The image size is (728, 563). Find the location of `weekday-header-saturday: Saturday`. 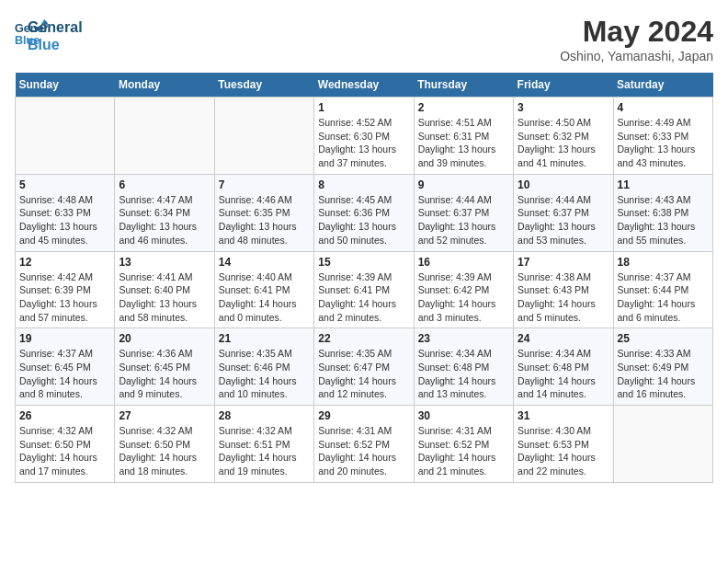

weekday-header-saturday: Saturday is located at coordinates (663, 85).